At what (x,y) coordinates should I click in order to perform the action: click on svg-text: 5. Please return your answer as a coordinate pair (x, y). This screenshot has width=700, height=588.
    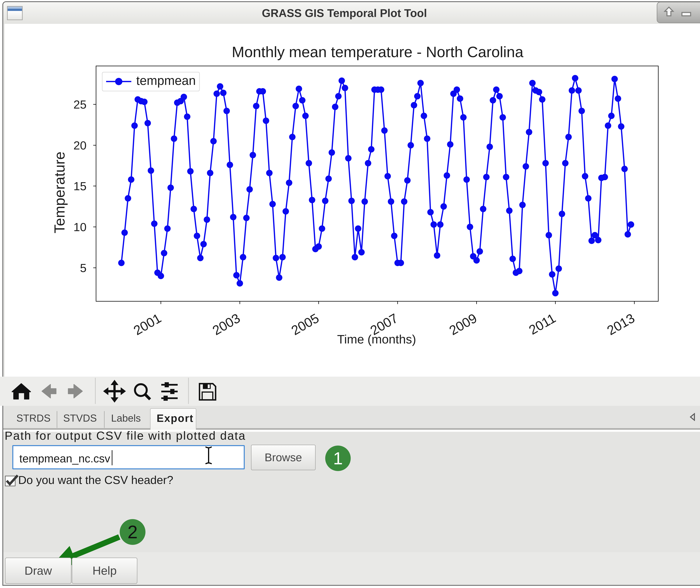
    Looking at the image, I should click on (83, 268).